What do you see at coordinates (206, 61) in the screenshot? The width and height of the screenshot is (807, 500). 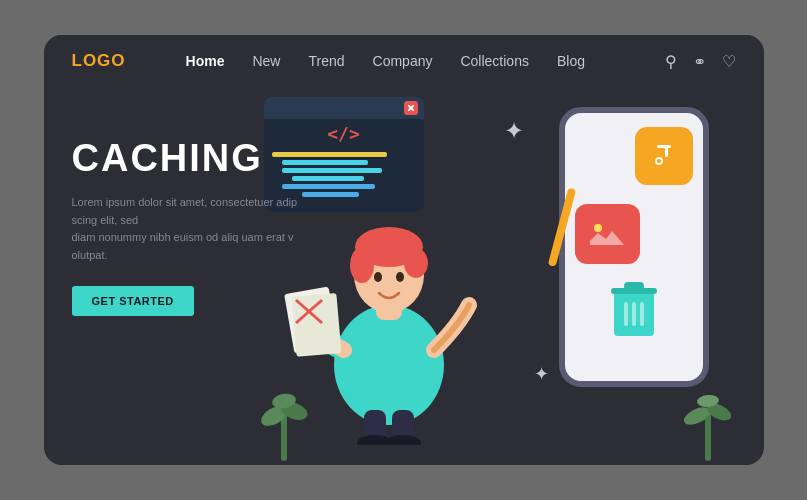 I see `nav-home: Home` at bounding box center [206, 61].